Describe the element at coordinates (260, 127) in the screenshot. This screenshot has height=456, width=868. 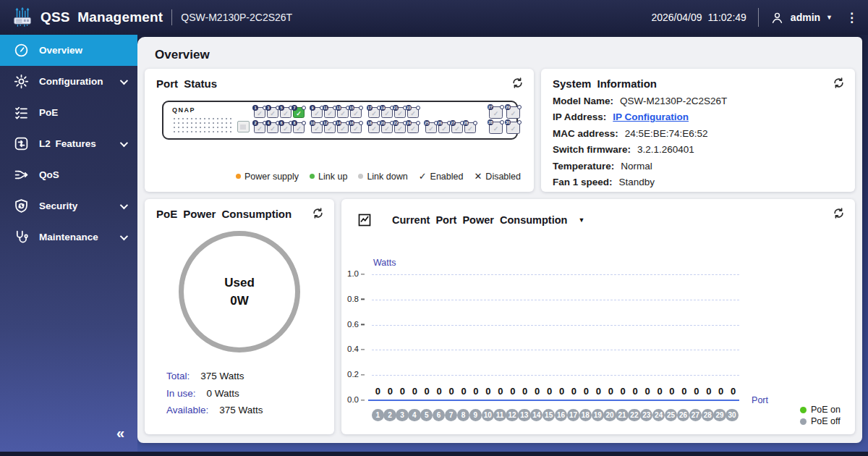
I see `port-2: 2✓` at that location.